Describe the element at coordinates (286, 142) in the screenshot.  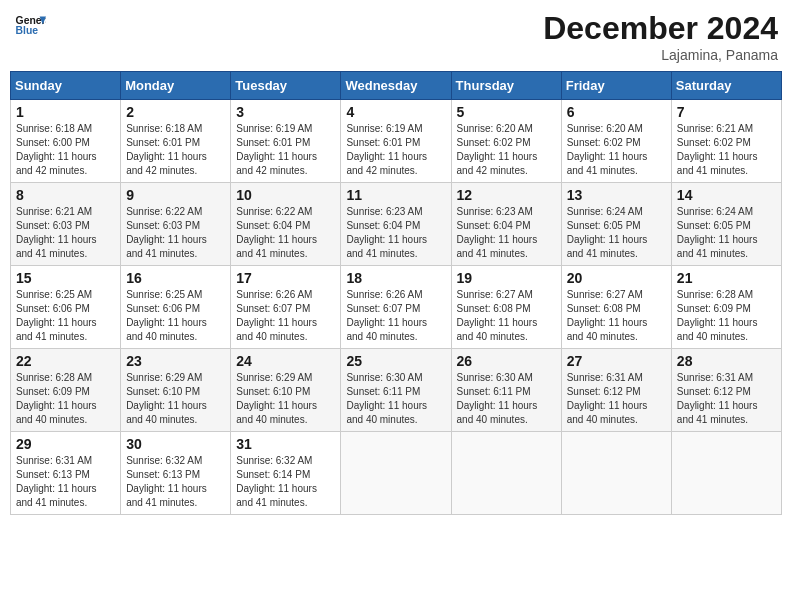
I see `calendar-cell: 3Sunrise: 6:19 AM Sunset: 6:01 PM Daylig…` at that location.